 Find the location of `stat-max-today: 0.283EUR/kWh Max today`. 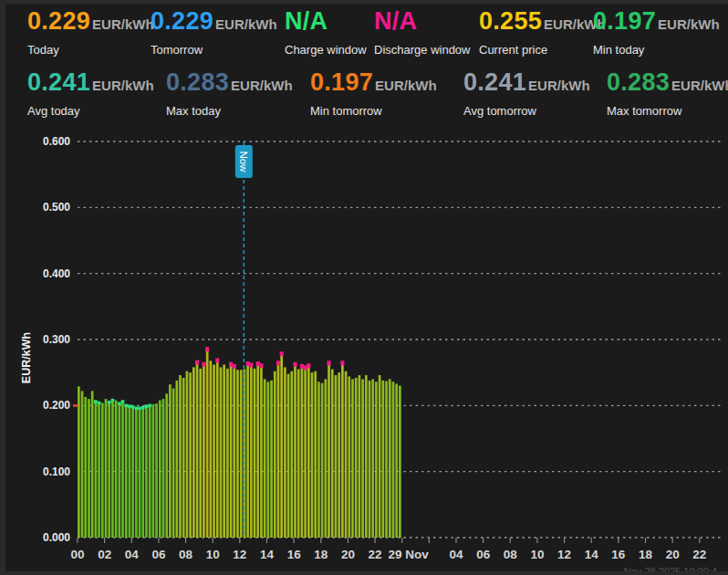

stat-max-today: 0.283EUR/kWh Max today is located at coordinates (230, 94).